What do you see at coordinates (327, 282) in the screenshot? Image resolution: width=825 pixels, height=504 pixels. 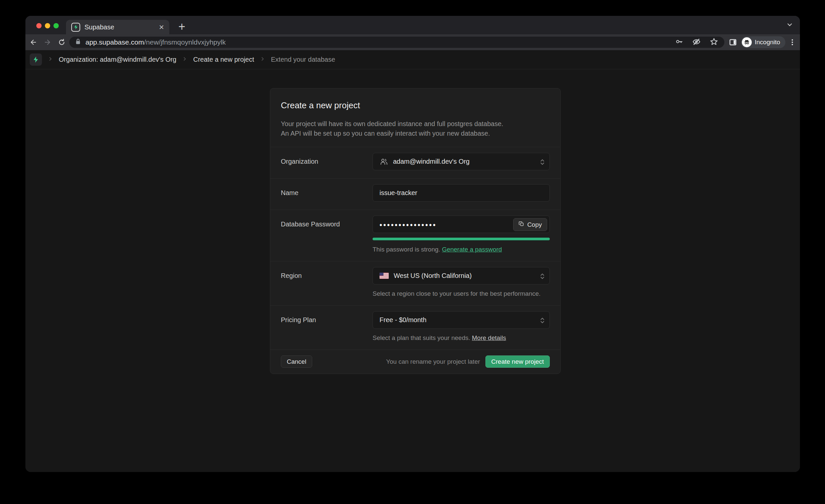 I see `region-label: Region` at bounding box center [327, 282].